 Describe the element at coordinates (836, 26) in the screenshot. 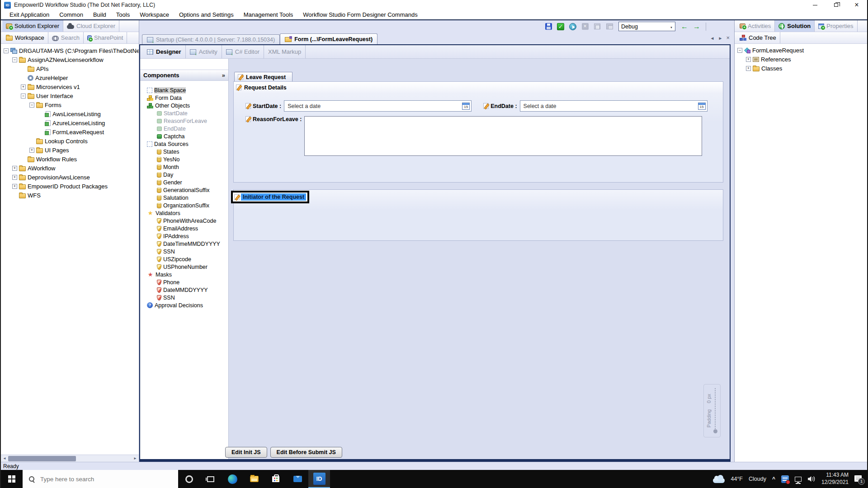

I see `tab-properties: Properties` at that location.